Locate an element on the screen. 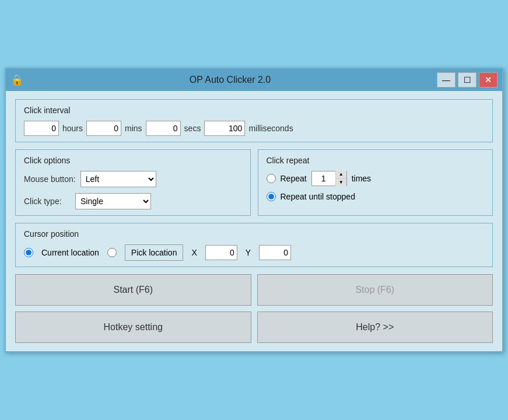 This screenshot has width=508, height=420. interval-row: hours mins secs milliseconds is located at coordinates (254, 128).